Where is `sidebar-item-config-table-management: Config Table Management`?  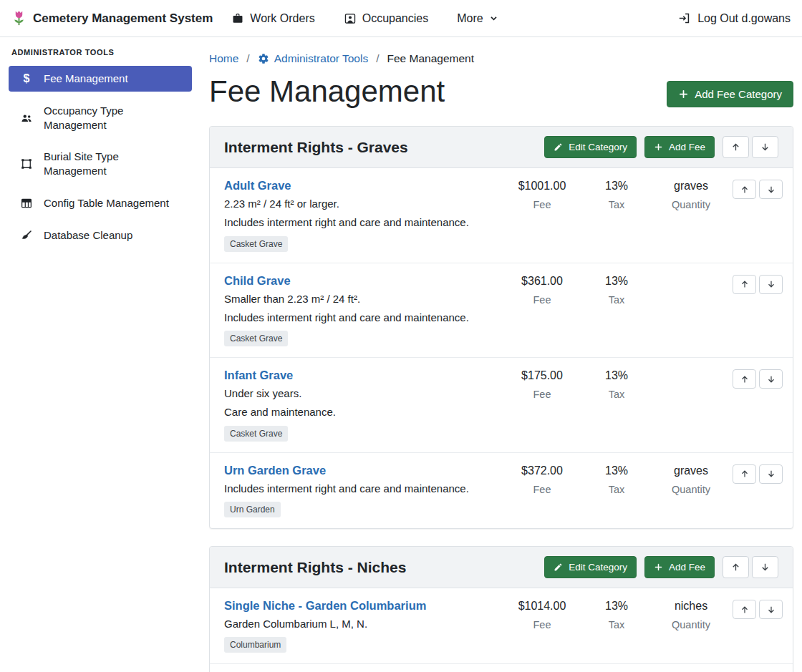
sidebar-item-config-table-management: Config Table Management is located at coordinates (100, 203).